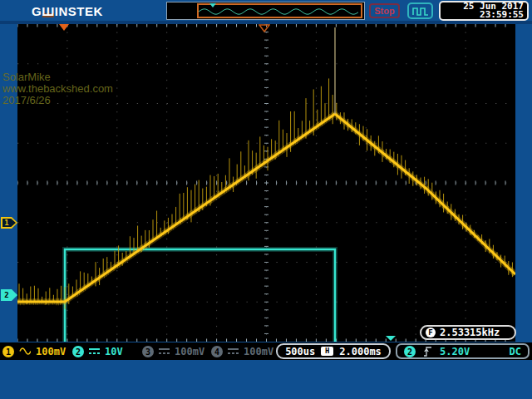  I want to click on waveform-preview-window, so click(266, 11).